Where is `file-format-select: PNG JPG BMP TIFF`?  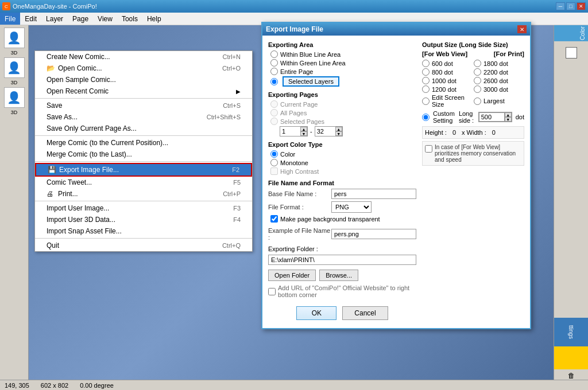 file-format-select: PNG JPG BMP TIFF is located at coordinates (351, 207).